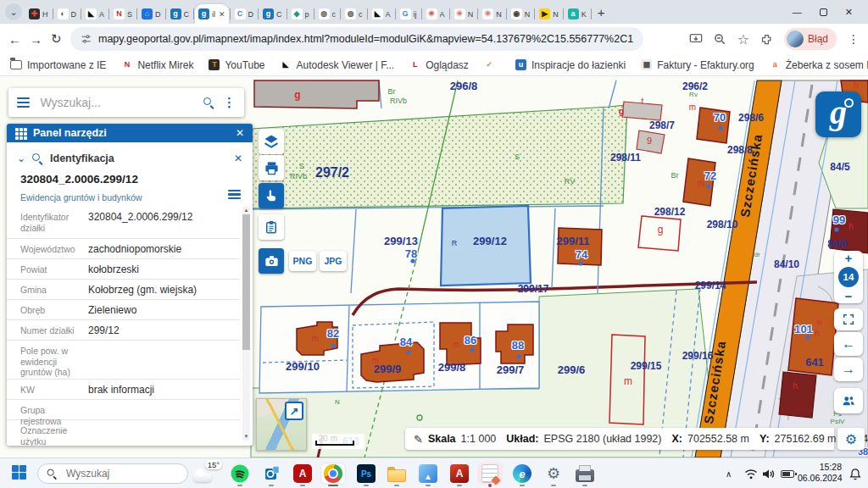 Image resolution: width=868 pixels, height=488 pixels. What do you see at coordinates (212, 14) in the screenshot?
I see `browser-tab: g il ✕` at bounding box center [212, 14].